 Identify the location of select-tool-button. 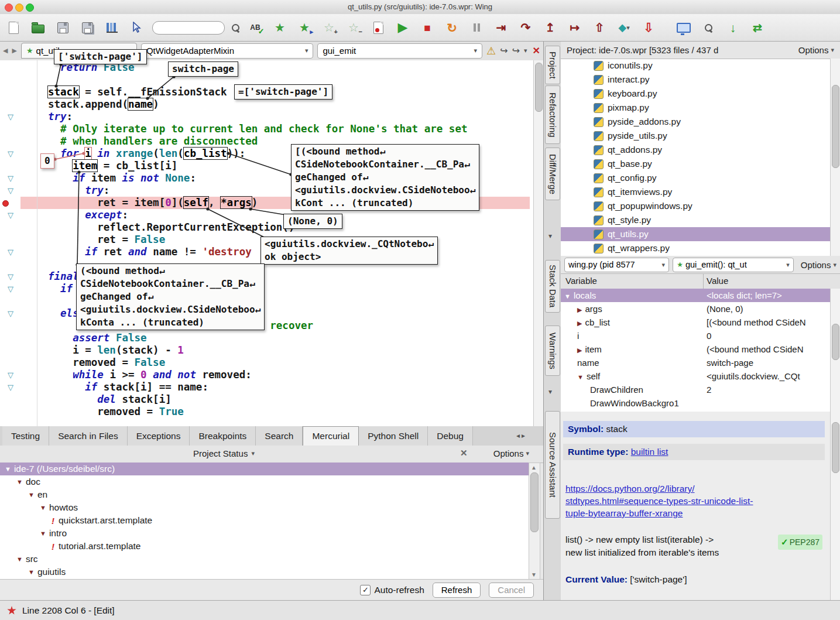
(136, 28).